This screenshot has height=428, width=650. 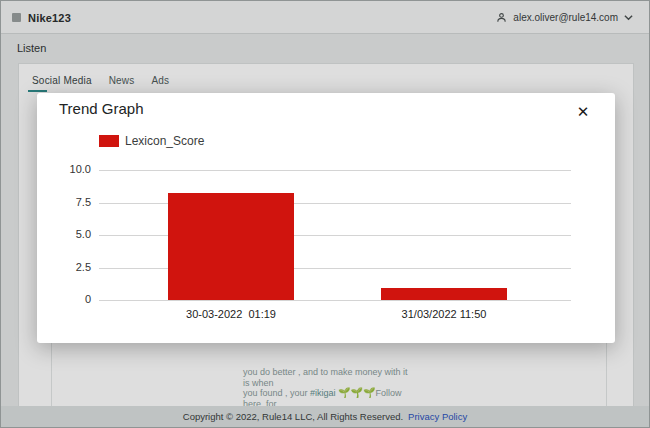 I want to click on y-tick-label: 2.5, so click(x=64, y=267).